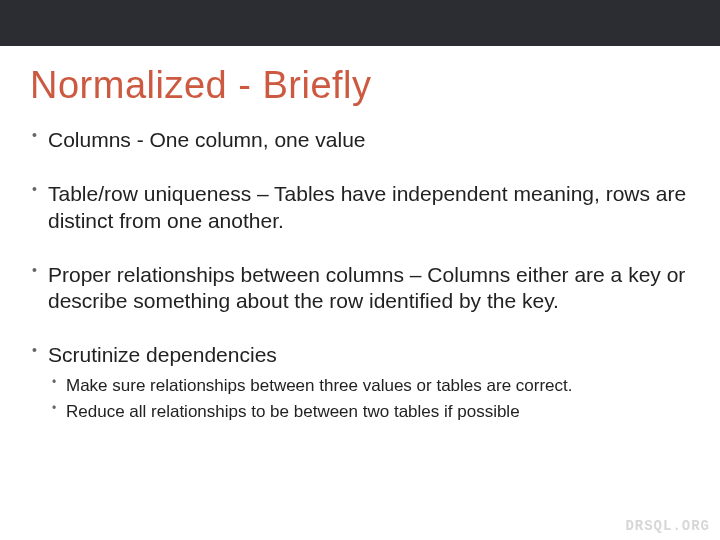 This screenshot has width=720, height=540. I want to click on bullet-text: Columns - One column, one value, so click(207, 140).